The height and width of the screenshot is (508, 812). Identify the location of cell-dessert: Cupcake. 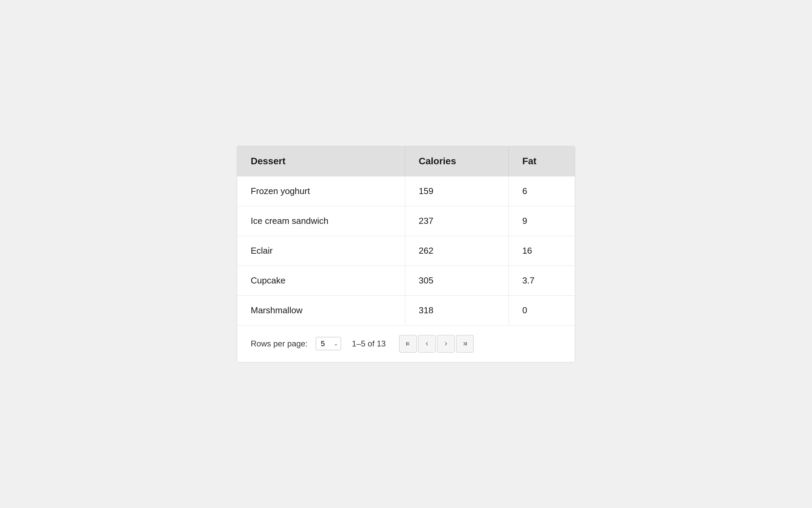
(321, 280).